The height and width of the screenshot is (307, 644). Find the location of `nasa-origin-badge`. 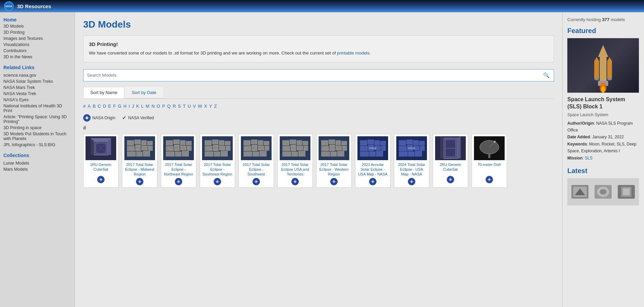

nasa-origin-badge is located at coordinates (87, 118).